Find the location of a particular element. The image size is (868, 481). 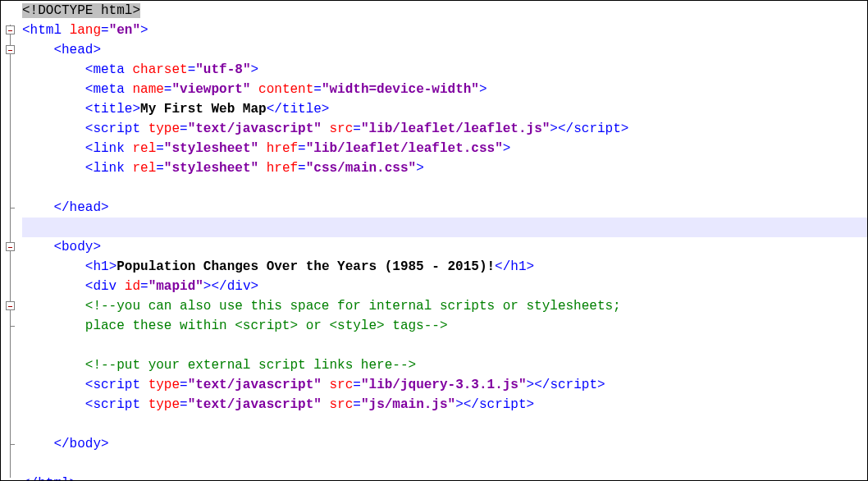

code-line: <!--you can also use this space for inte… is located at coordinates (445, 306).